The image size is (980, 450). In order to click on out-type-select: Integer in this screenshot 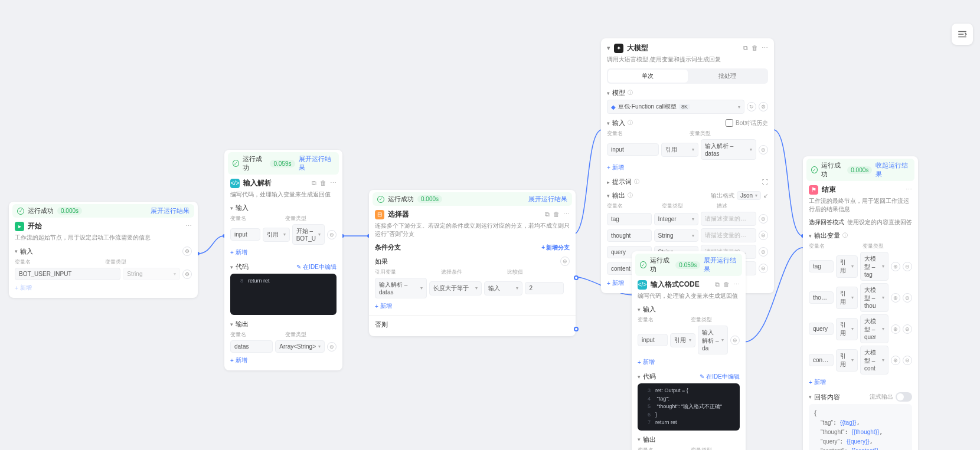, I will do `click(667, 219)`.